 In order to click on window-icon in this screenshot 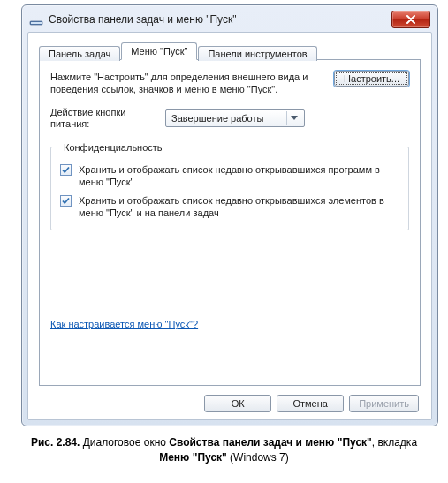, I will do `click(36, 19)`.